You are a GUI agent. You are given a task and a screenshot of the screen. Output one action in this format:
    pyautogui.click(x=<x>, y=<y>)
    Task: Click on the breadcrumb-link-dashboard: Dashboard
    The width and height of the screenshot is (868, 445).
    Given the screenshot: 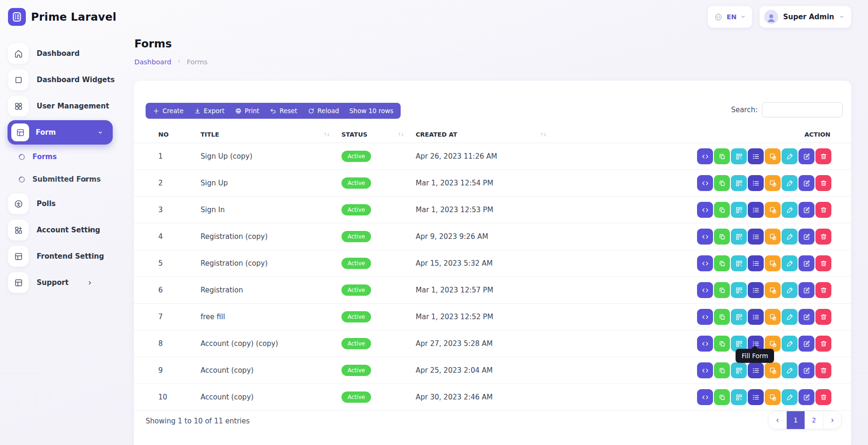 What is the action you would take?
    pyautogui.click(x=153, y=62)
    